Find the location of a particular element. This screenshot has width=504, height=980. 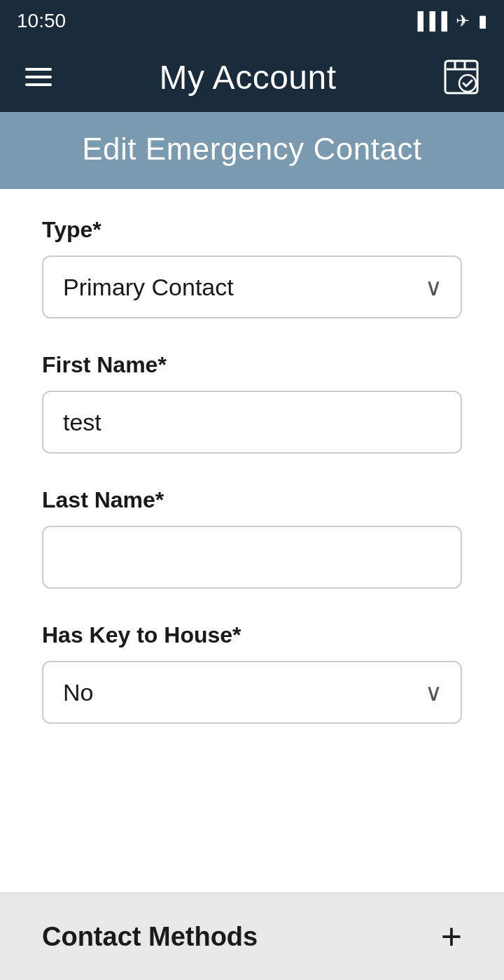

type-select: Primary Contact Secondary Contact Other is located at coordinates (252, 287).